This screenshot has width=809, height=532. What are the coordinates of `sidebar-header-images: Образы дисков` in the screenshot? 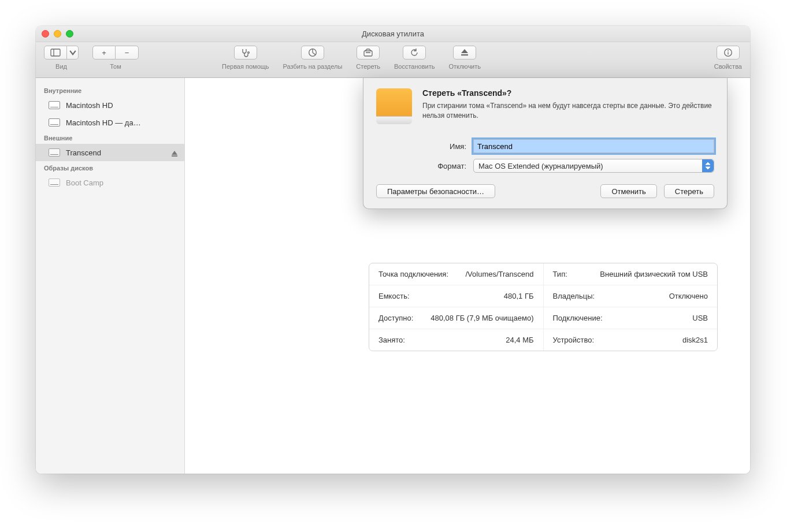 It's located at (110, 168).